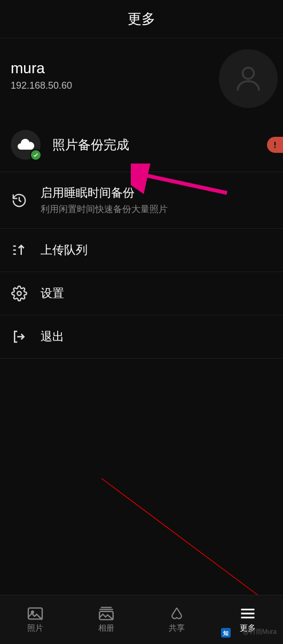  What do you see at coordinates (52, 293) in the screenshot?
I see `menu-text: 设置` at bounding box center [52, 293].